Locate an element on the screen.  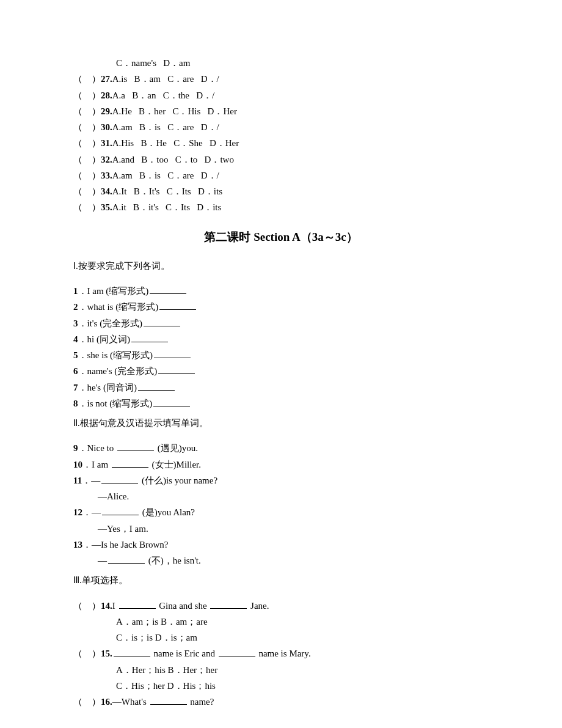
q1-text: ．I am (缩写形式) is located at coordinates (114, 291).